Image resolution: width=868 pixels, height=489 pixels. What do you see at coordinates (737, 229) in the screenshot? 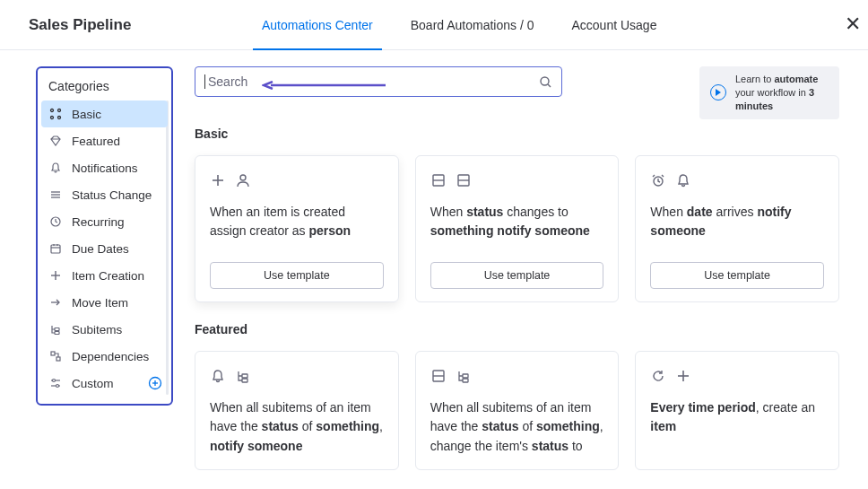
I see `template-card-basic-3: When date arrives notify someone Use tem…` at bounding box center [737, 229].